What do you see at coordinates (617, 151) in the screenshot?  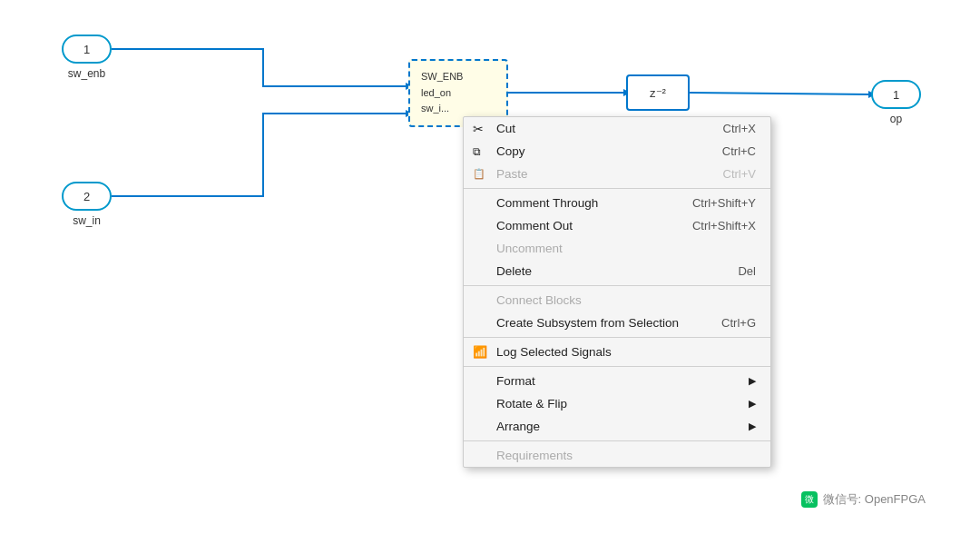 I see `menu-item-copy: ⧉ Copy Ctrl+C` at bounding box center [617, 151].